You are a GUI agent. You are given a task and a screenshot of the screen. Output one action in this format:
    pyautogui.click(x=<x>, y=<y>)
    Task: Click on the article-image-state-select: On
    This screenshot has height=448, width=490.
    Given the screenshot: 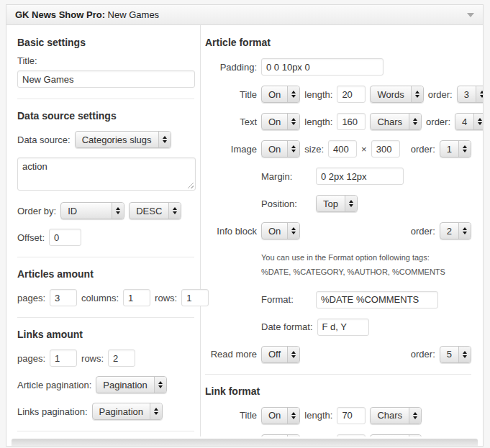 What is the action you would take?
    pyautogui.click(x=281, y=149)
    